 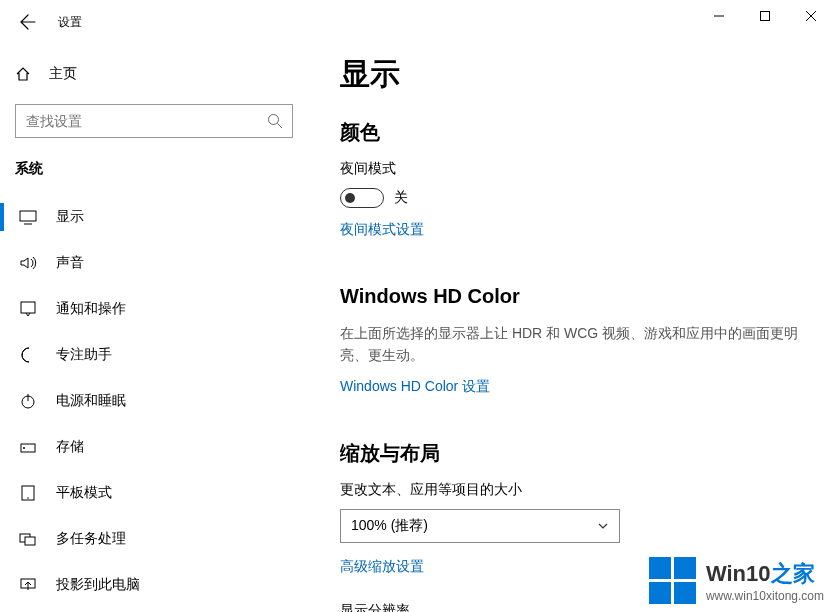 What do you see at coordinates (760, 574) in the screenshot?
I see `watermark-brand: Win10之家` at bounding box center [760, 574].